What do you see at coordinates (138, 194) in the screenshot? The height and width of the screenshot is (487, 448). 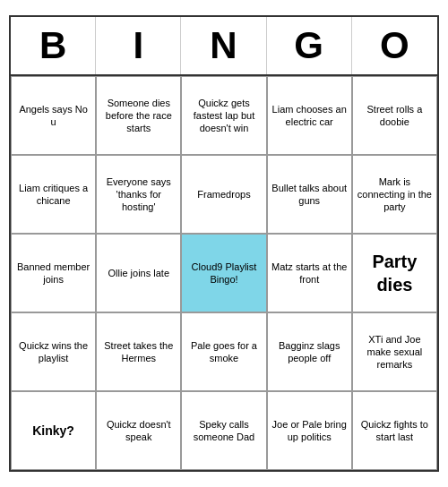 I see `bingo-cell-6: Everyone says 'thanks for hosting'` at bounding box center [138, 194].